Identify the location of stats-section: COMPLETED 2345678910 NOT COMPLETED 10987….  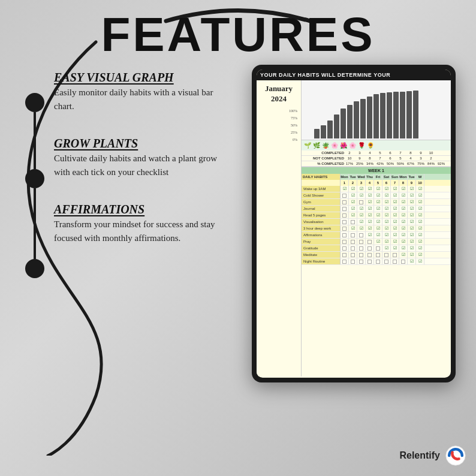
(376, 159).